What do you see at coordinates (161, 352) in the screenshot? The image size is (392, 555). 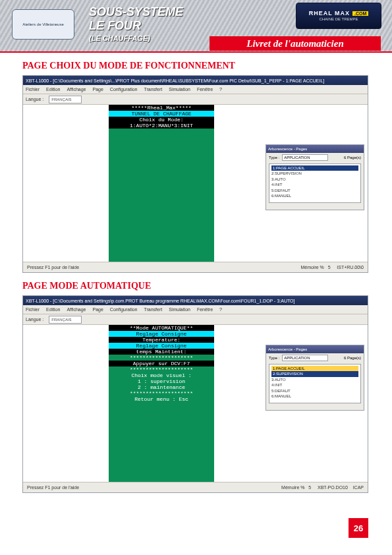 I see `term-line: temps Maintient:` at bounding box center [161, 352].